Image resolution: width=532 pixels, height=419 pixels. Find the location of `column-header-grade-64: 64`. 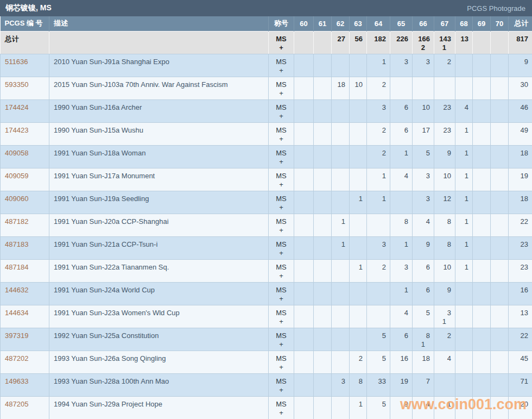

column-header-grade-64: 64 is located at coordinates (379, 24).